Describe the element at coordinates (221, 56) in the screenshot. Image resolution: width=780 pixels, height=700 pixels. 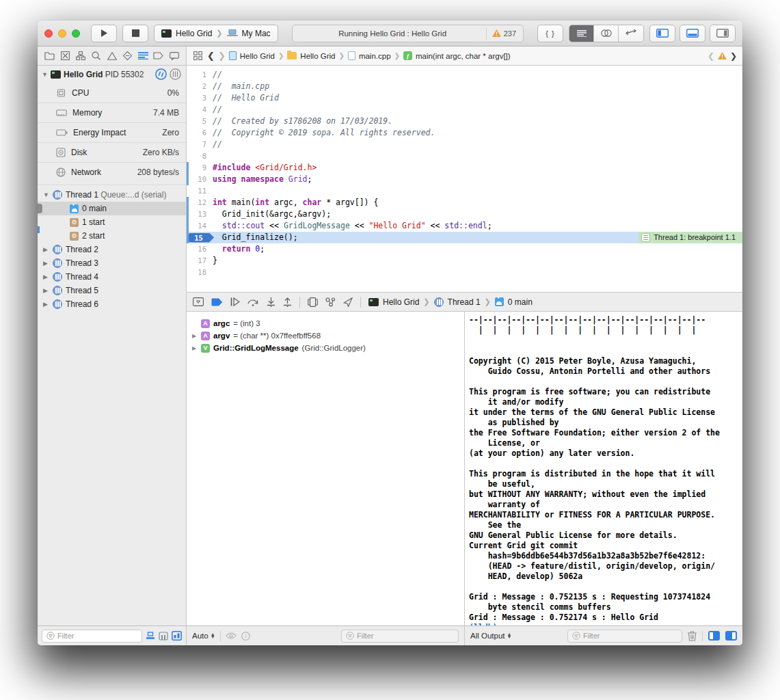
I see `forward-button: ❯` at that location.